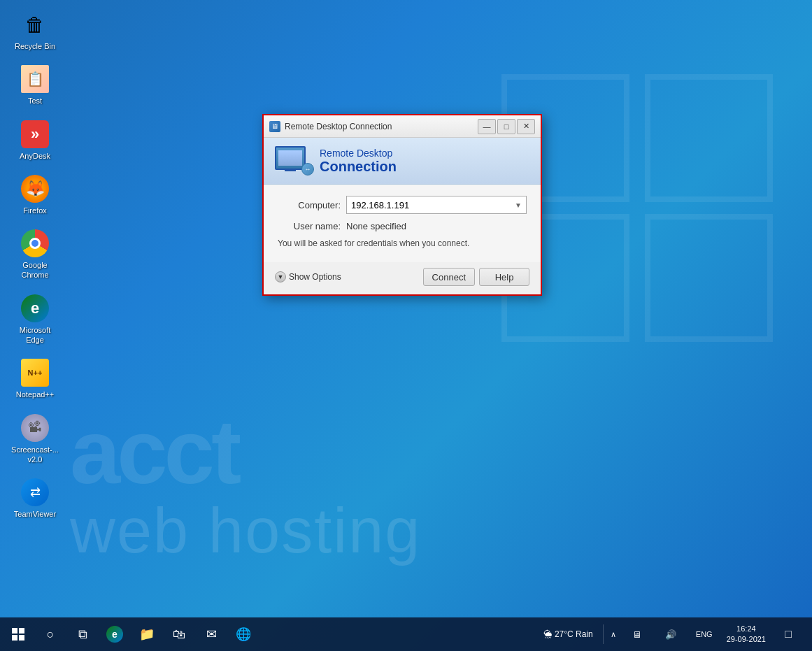 This screenshot has width=812, height=651. Describe the element at coordinates (35, 308) in the screenshot. I see `edge-icon: e` at that location.